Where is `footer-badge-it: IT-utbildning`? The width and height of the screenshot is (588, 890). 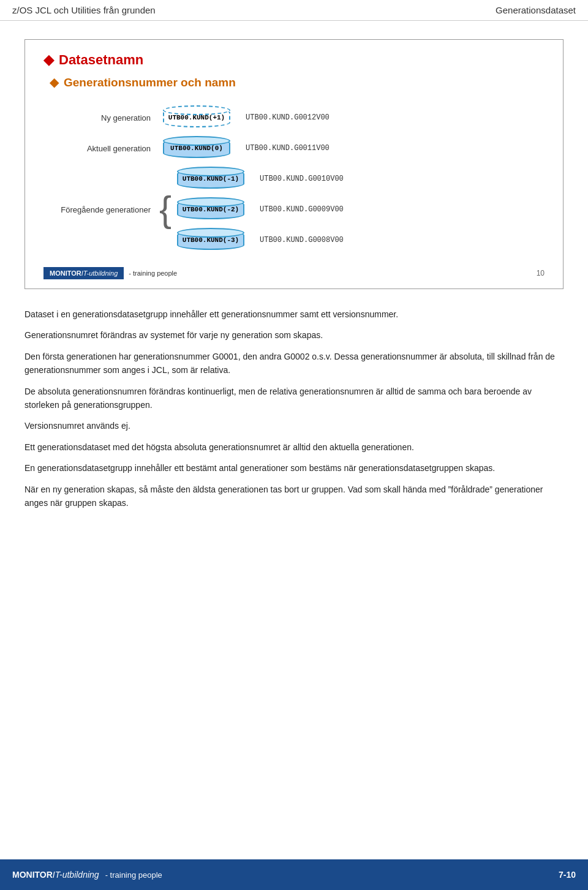 footer-badge-it: IT-utbildning is located at coordinates (76, 875).